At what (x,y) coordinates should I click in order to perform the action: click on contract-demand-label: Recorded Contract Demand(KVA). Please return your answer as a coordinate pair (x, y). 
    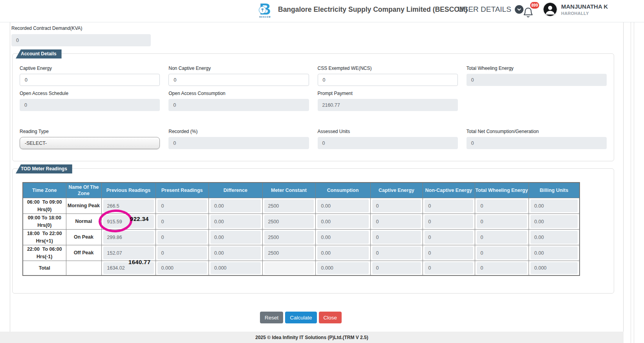
    Looking at the image, I should click on (317, 28).